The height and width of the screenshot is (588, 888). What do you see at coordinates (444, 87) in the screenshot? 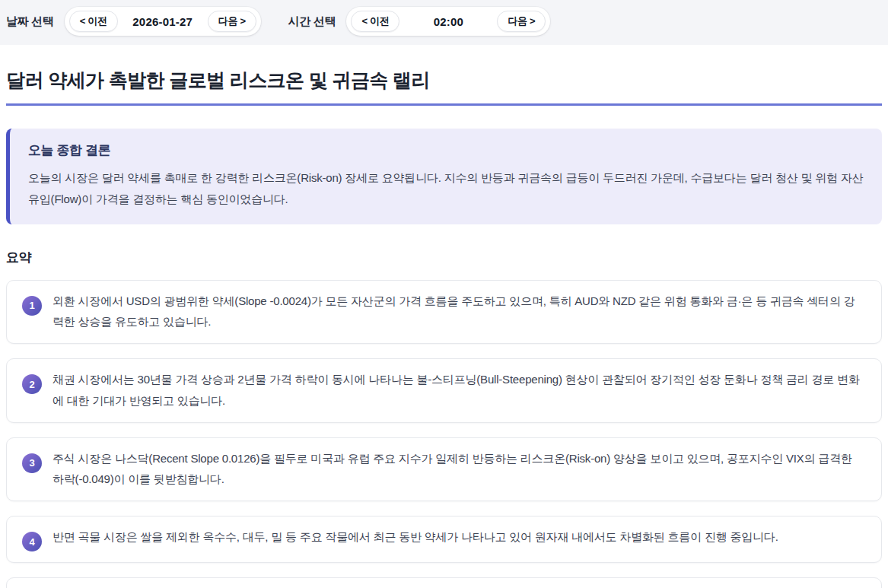
I see `page-title: 달러 약세가 촉발한 글로벌 리스크온 및 귀금속 랠리` at bounding box center [444, 87].